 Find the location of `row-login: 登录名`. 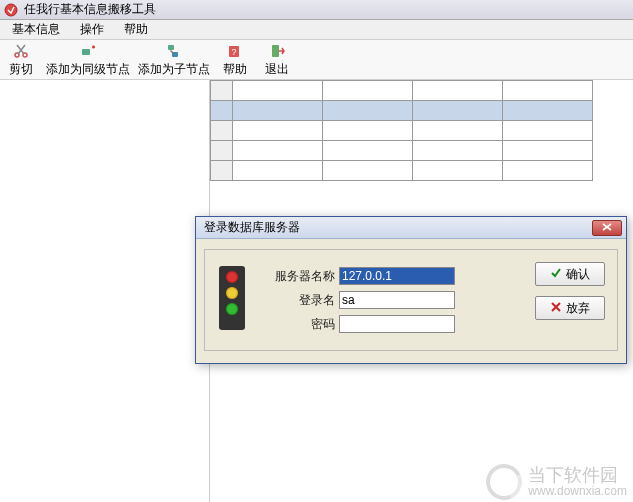

row-login: 登录名 is located at coordinates (379, 300).